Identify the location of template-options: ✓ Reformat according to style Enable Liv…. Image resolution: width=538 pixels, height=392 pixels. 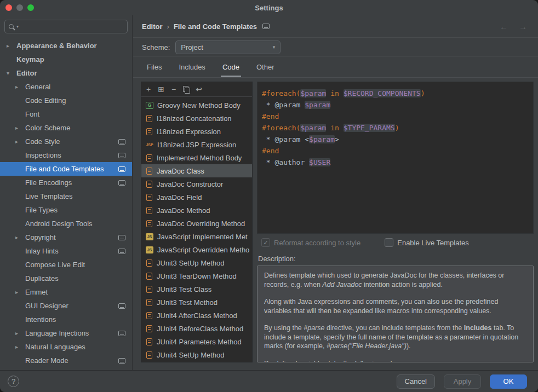
(396, 243).